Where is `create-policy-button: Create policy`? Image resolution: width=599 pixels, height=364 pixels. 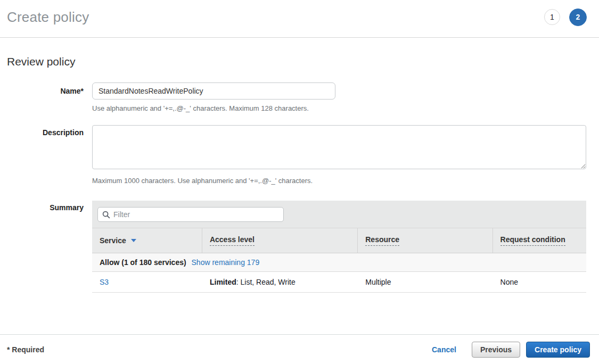 create-policy-button: Create policy is located at coordinates (558, 350).